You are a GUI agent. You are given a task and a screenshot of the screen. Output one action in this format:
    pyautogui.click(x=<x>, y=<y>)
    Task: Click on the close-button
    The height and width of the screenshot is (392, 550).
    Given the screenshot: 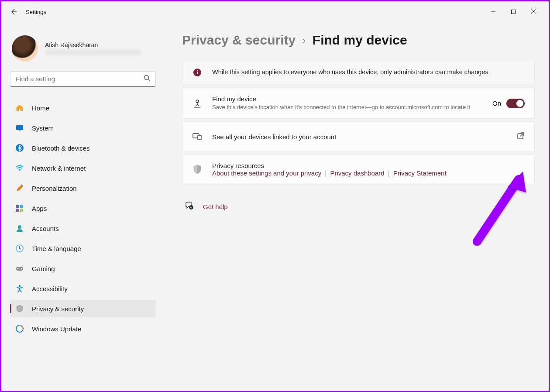 What is the action you would take?
    pyautogui.click(x=533, y=12)
    